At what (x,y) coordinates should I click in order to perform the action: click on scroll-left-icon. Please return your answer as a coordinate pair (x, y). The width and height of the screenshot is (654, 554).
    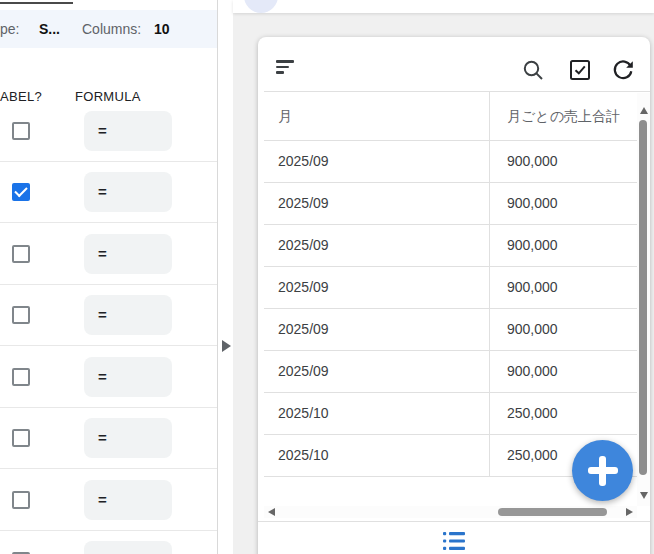
    Looking at the image, I should click on (272, 512).